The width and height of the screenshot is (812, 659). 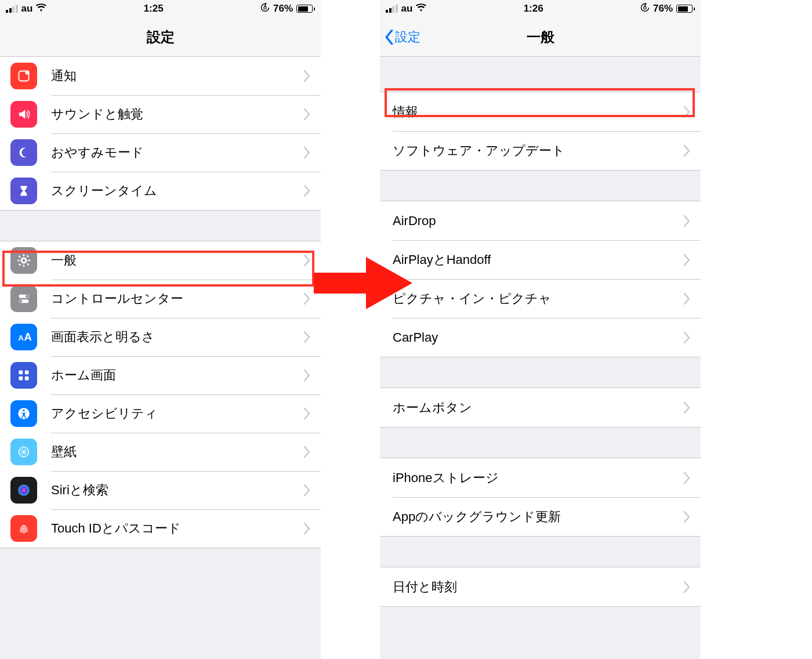 What do you see at coordinates (160, 76) in the screenshot?
I see `settings-row-notifications: 通知` at bounding box center [160, 76].